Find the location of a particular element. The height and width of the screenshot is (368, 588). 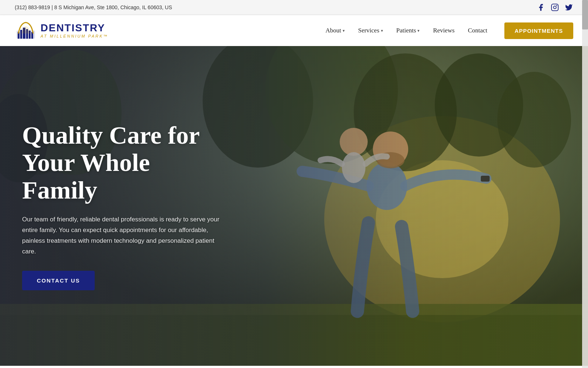

hero-heading: Quality Care for Your Whole Family is located at coordinates (125, 163).